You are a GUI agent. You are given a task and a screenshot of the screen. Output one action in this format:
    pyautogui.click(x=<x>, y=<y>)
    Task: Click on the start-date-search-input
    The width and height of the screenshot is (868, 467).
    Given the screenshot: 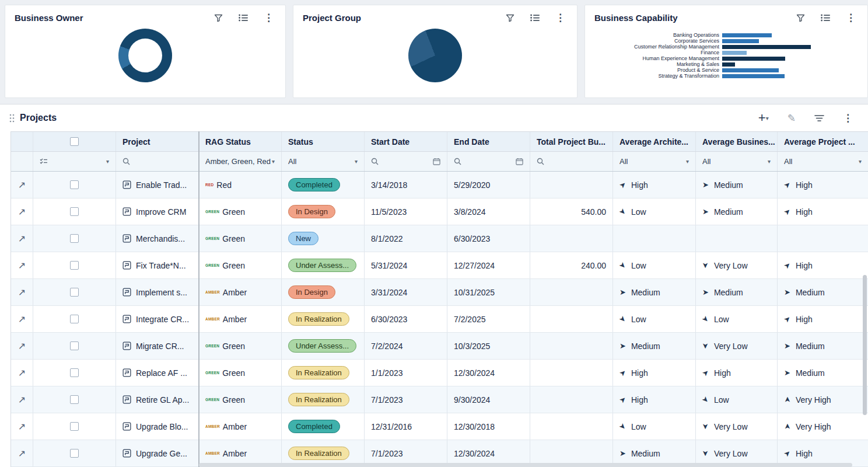 What is the action you would take?
    pyautogui.click(x=406, y=161)
    